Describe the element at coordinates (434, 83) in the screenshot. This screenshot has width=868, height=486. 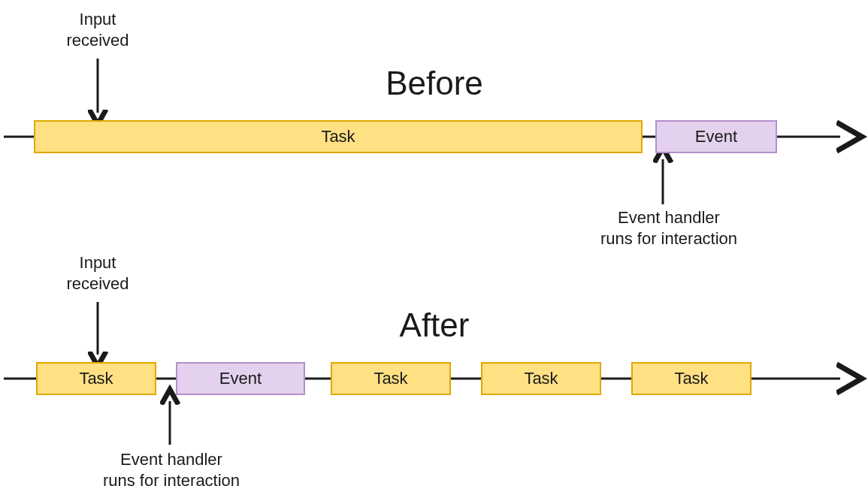
I see `before-heading: Before` at that location.